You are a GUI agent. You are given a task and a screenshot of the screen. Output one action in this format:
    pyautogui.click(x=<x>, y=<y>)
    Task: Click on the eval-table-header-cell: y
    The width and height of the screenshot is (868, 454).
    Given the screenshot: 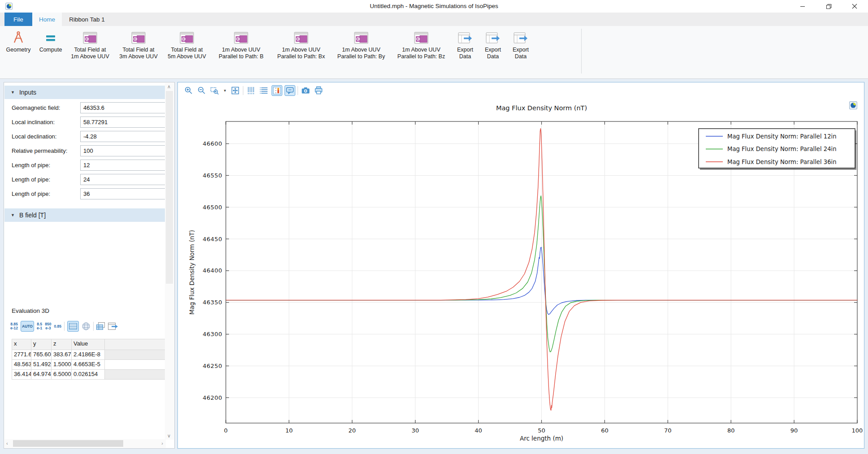 What is the action you would take?
    pyautogui.click(x=41, y=344)
    